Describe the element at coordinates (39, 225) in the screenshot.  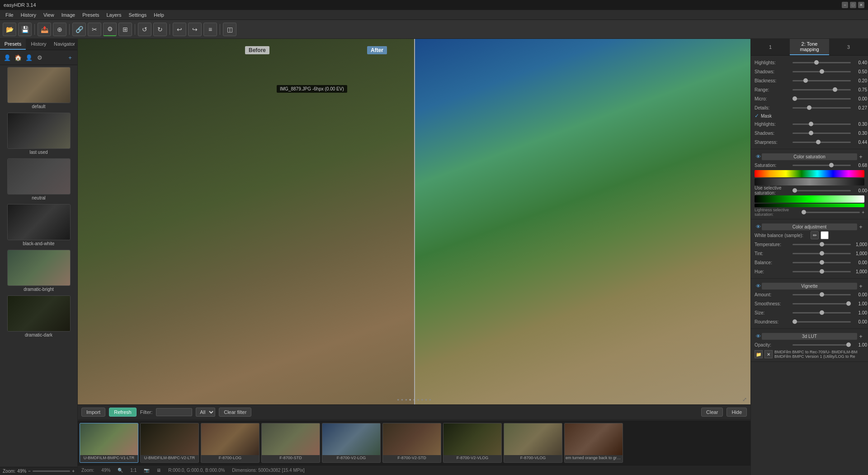
I see `preset-bw: black-and-white` at that location.